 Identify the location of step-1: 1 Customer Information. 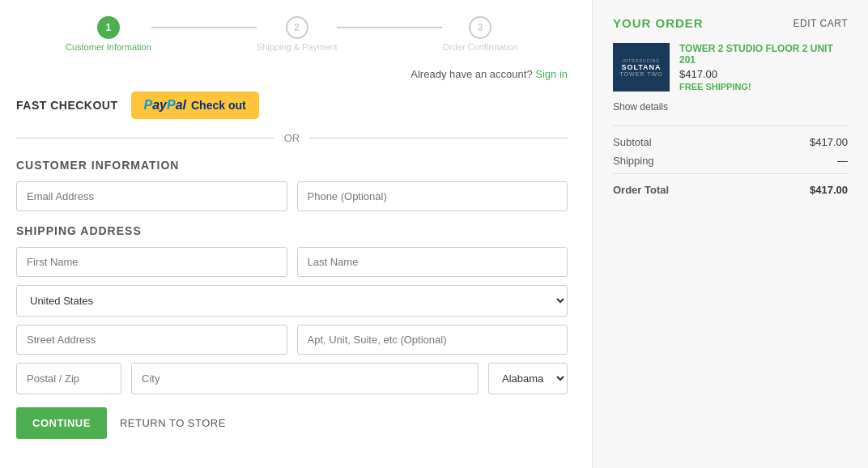
(108, 34).